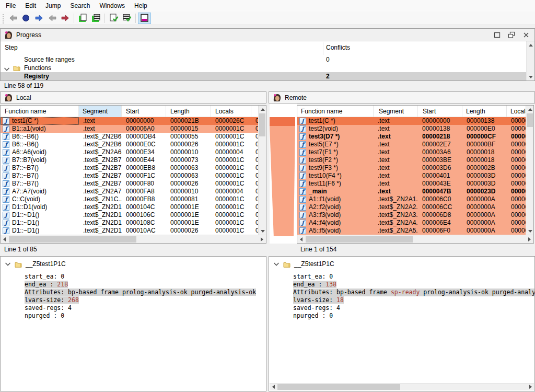  What do you see at coordinates (133, 239) in the screenshot?
I see `local-horizontal-scrollbar` at bounding box center [133, 239].